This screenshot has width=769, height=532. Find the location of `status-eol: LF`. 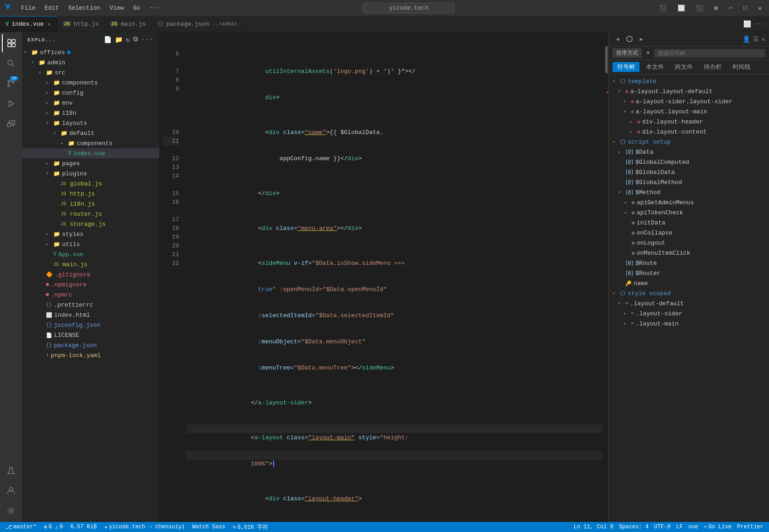

status-eol: LF is located at coordinates (679, 527).